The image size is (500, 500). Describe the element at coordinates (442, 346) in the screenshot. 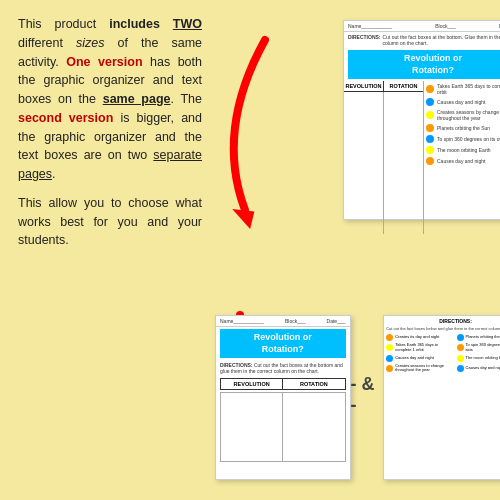

I see `br-card-inner: DIRECTIONS: Cut out the fact boxes below…` at that location.